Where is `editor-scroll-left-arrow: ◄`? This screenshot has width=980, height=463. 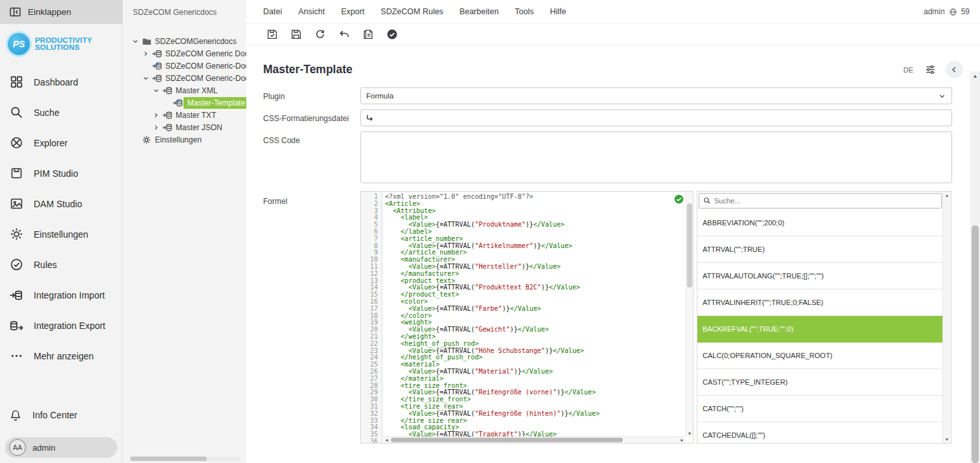
editor-scroll-left-arrow: ◄ is located at coordinates (386, 440).